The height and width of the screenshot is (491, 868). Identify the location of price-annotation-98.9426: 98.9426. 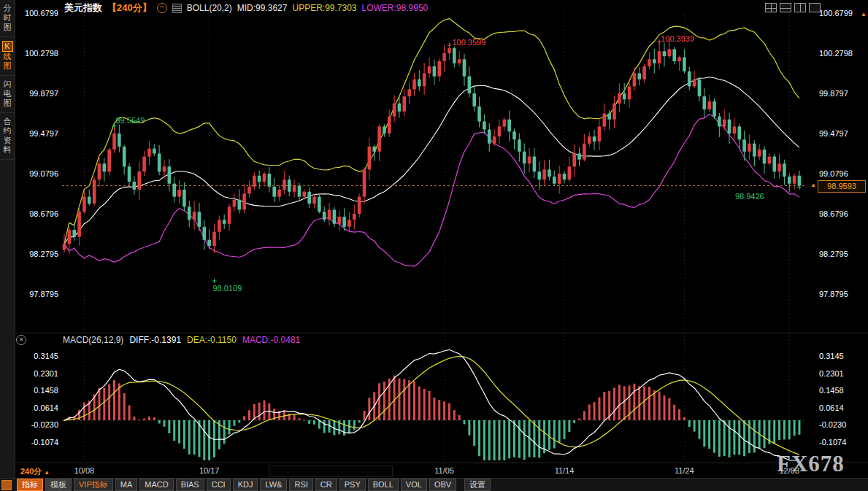
(750, 196).